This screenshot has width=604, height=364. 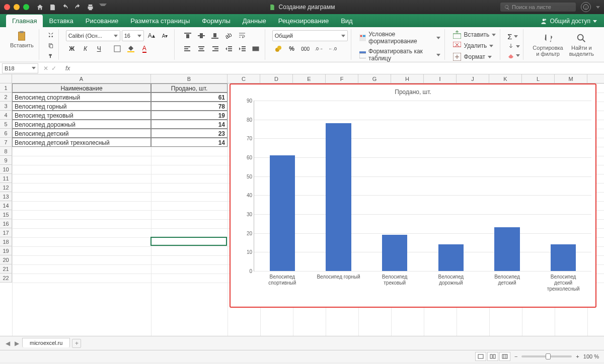 I want to click on column-header: L, so click(x=539, y=78).